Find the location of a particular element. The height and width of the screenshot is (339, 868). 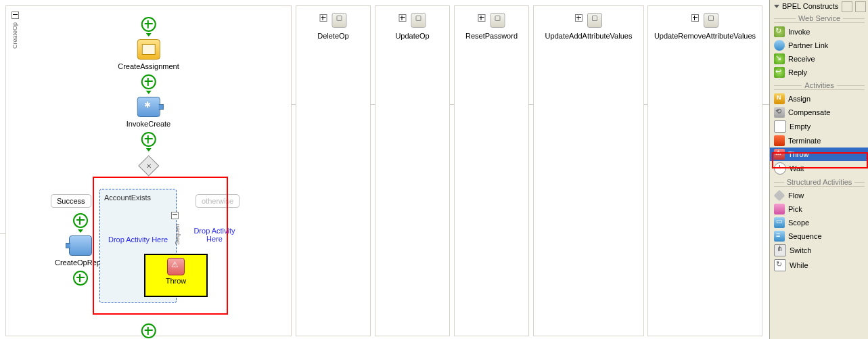

palette-item-empty: Empty is located at coordinates (819, 127).